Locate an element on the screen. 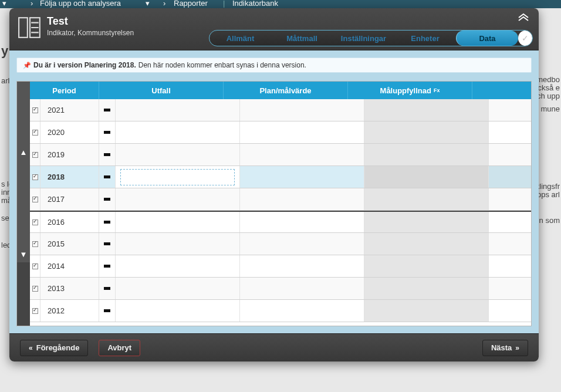 Image resolution: width=561 pixels, height=392 pixels. period-cell: 2016 is located at coordinates (70, 222).